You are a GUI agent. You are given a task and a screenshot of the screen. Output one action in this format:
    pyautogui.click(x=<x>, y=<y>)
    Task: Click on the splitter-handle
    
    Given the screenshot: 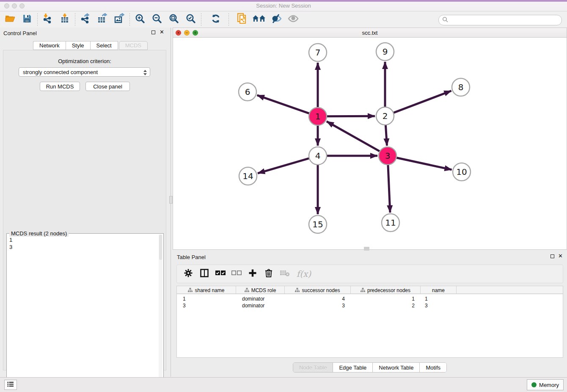 What is the action you would take?
    pyautogui.click(x=171, y=200)
    